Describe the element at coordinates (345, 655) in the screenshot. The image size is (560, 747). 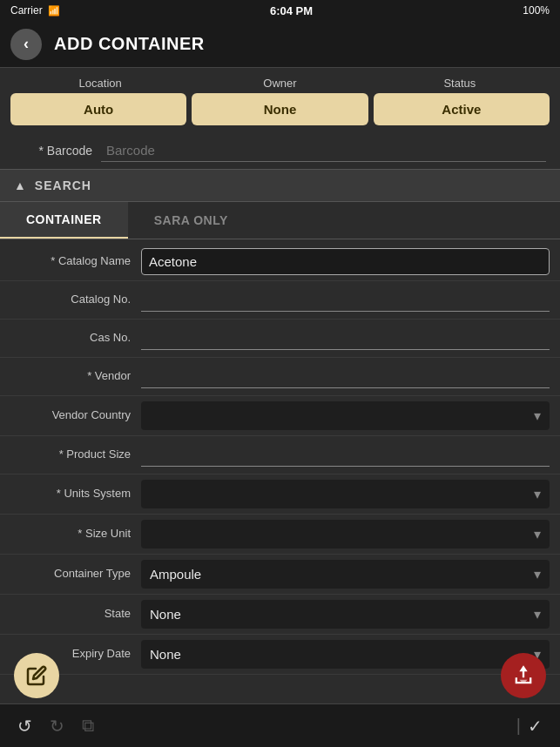
I see `dropdown-wrapper-expiry-date: None▾` at that location.